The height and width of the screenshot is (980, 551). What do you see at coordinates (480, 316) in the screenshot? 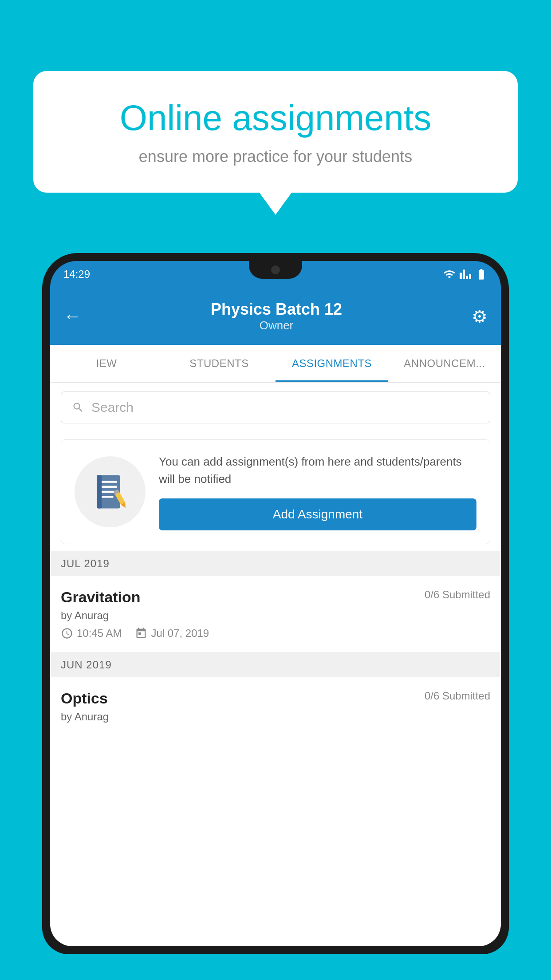
I see `settings-button: ⚙` at bounding box center [480, 316].